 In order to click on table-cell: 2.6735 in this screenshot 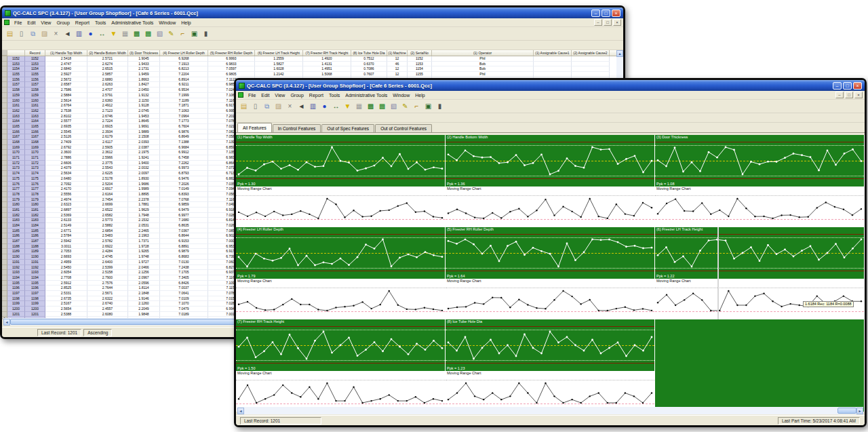, I will do `click(66, 299)`.